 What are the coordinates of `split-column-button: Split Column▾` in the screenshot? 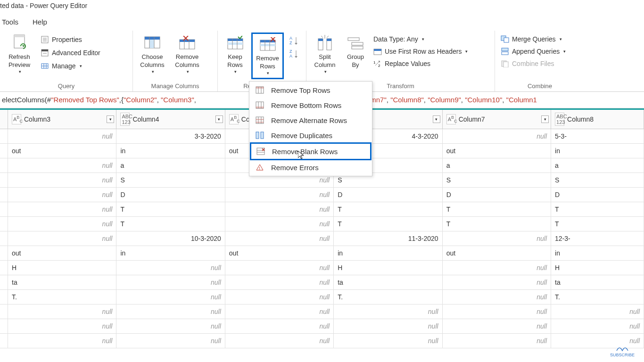 It's located at (325, 55).